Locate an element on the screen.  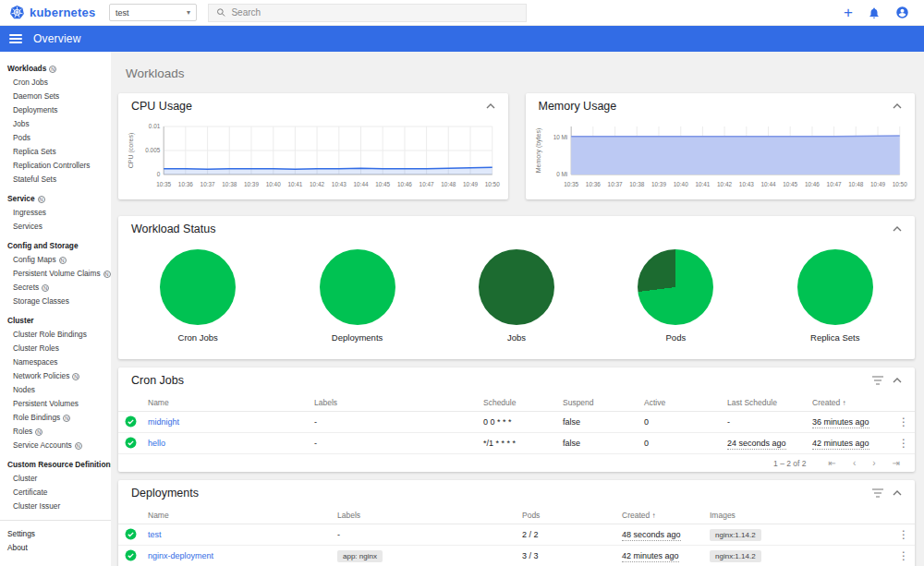
sidebar-item-settings: Settings is located at coordinates (55, 534).